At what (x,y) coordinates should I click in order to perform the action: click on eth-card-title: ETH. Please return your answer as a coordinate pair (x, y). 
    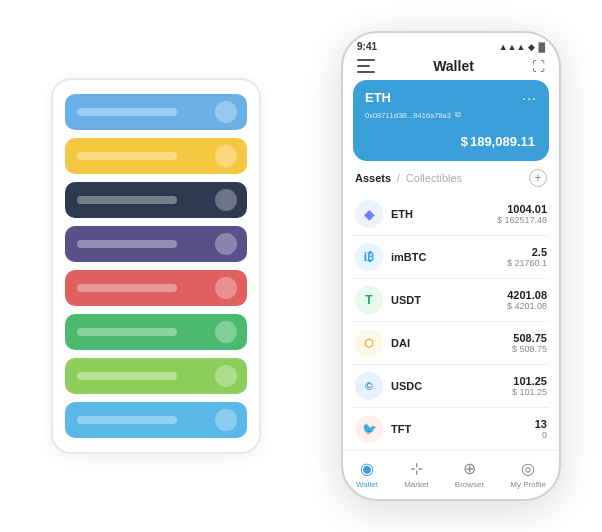
    Looking at the image, I should click on (378, 98).